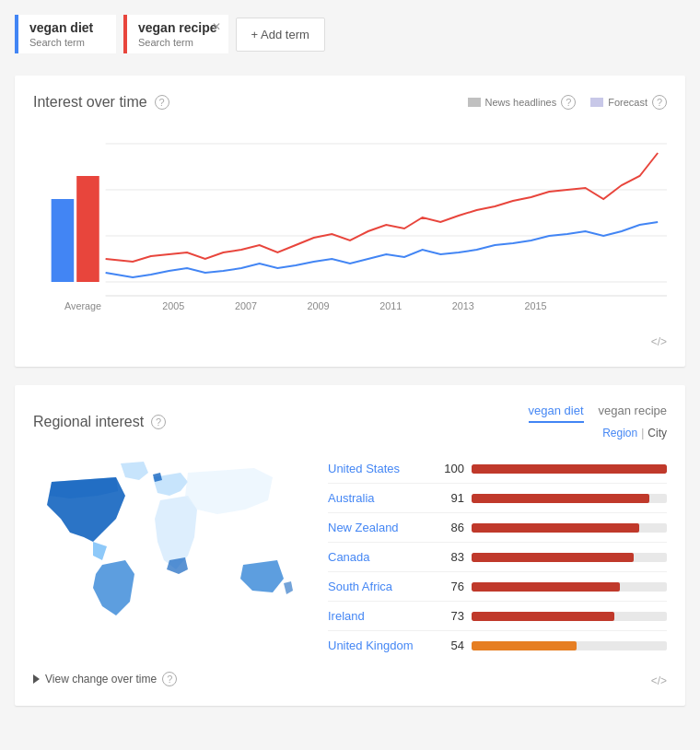 The image size is (700, 750). Describe the element at coordinates (450, 586) in the screenshot. I see `value-za: 76` at that location.